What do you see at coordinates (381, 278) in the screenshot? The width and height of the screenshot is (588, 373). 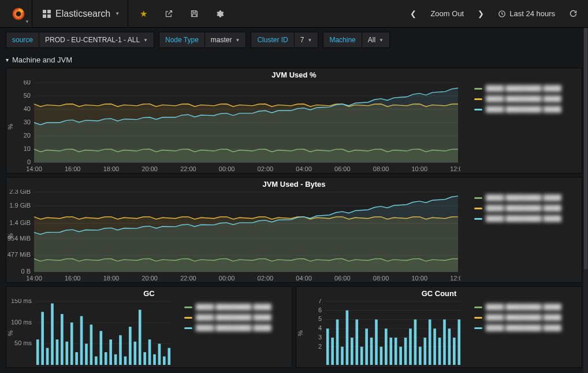 I see `svg-text: 08:00` at bounding box center [381, 278].